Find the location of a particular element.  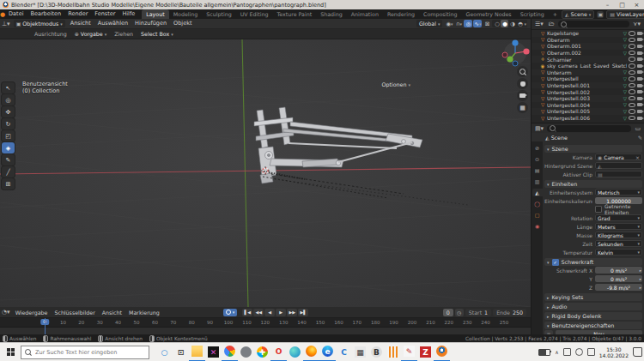

properties-tab-world: ◯ is located at coordinates (538, 204).